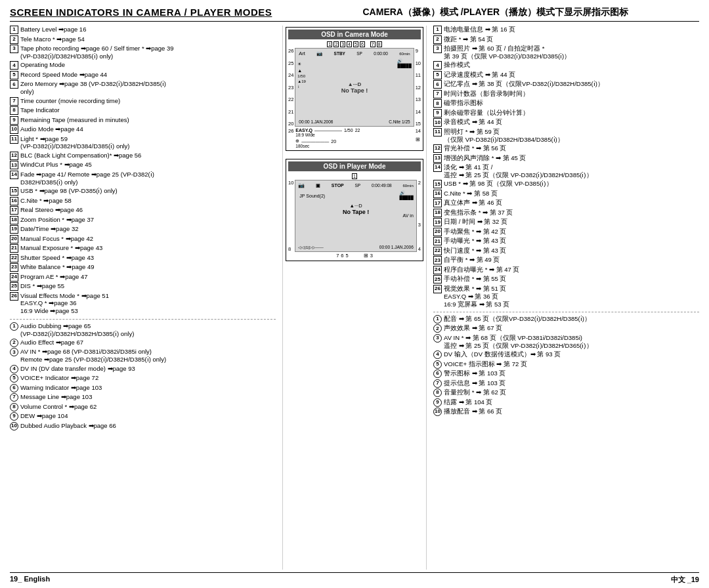 The height and width of the screenshot is (588, 709). I want to click on item-text: Audio Mode ➡page 44, so click(148, 129).